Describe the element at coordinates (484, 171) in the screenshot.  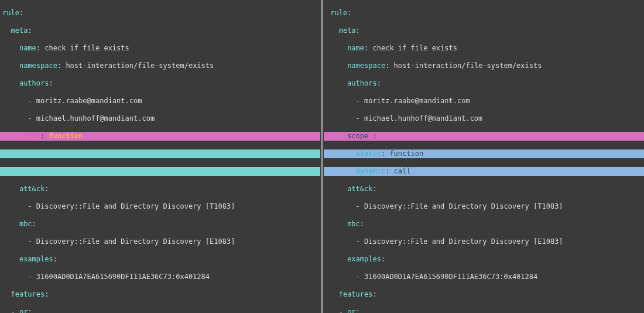
I see `diff-added-line: dynamic: call` at that location.